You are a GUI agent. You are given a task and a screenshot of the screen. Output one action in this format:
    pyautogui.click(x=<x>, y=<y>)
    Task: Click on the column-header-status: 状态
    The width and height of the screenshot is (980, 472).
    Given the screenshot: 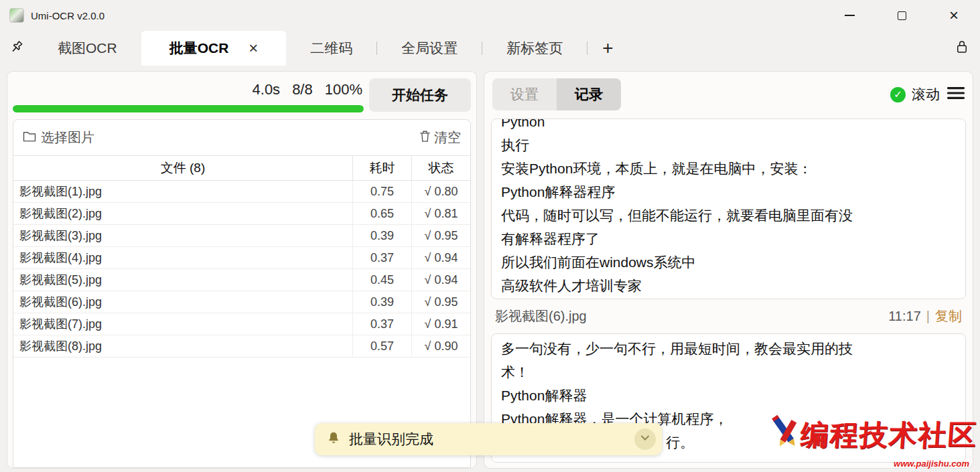 What is the action you would take?
    pyautogui.click(x=441, y=168)
    